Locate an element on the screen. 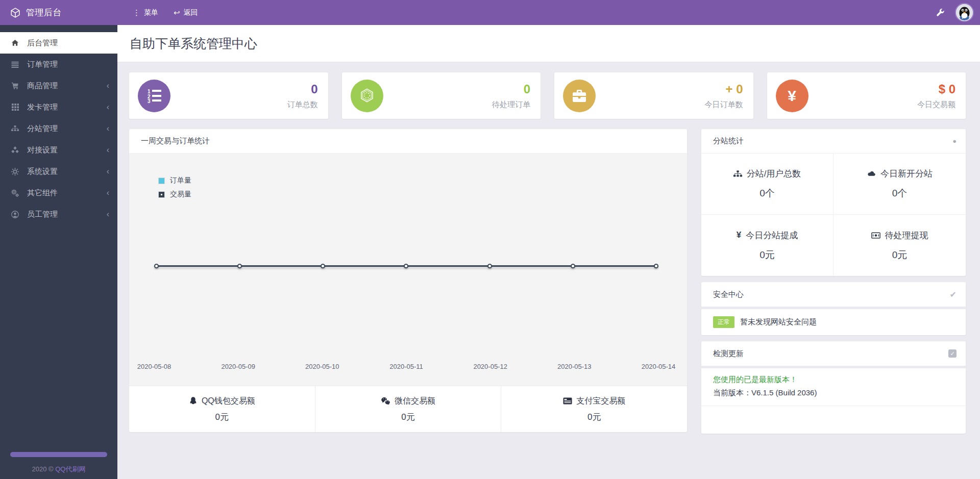  stat-cards-row: 1 2 3 0 订单总数 0 待处理订单 is located at coordinates (547, 96).